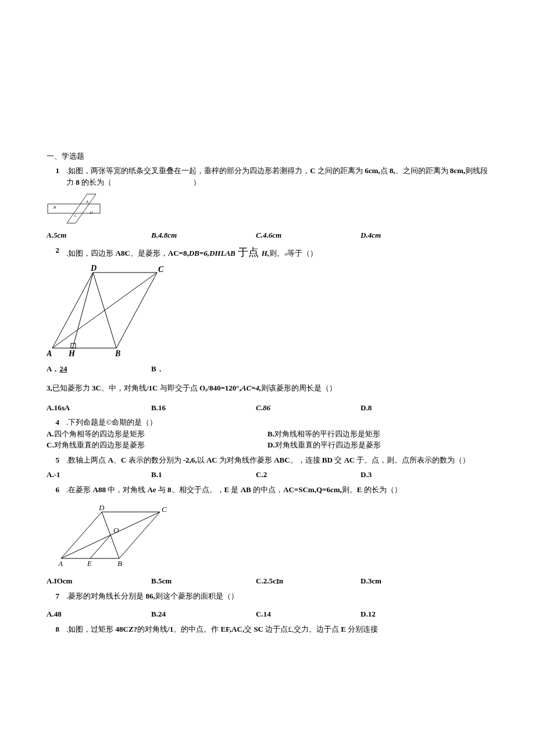  I want to click on q3-number: 3,, so click(49, 388).